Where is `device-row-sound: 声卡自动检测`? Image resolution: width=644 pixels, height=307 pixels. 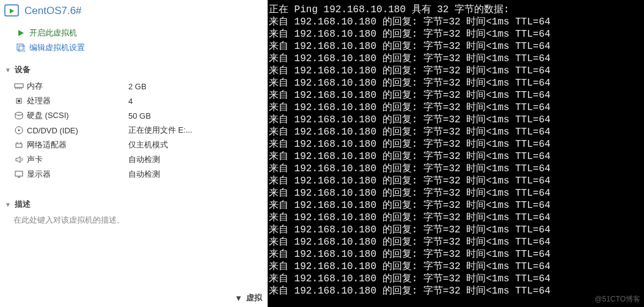 device-row-sound: 声卡自动检测 is located at coordinates (134, 160).